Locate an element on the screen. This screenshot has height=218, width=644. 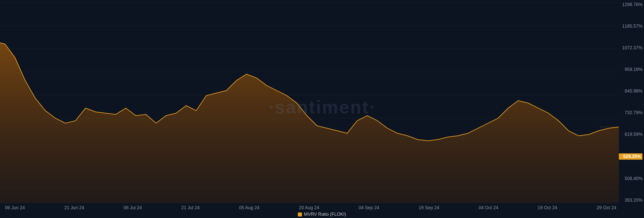
legend-label-mvrv: MVRV Ratio (FLOKI) is located at coordinates (325, 214).